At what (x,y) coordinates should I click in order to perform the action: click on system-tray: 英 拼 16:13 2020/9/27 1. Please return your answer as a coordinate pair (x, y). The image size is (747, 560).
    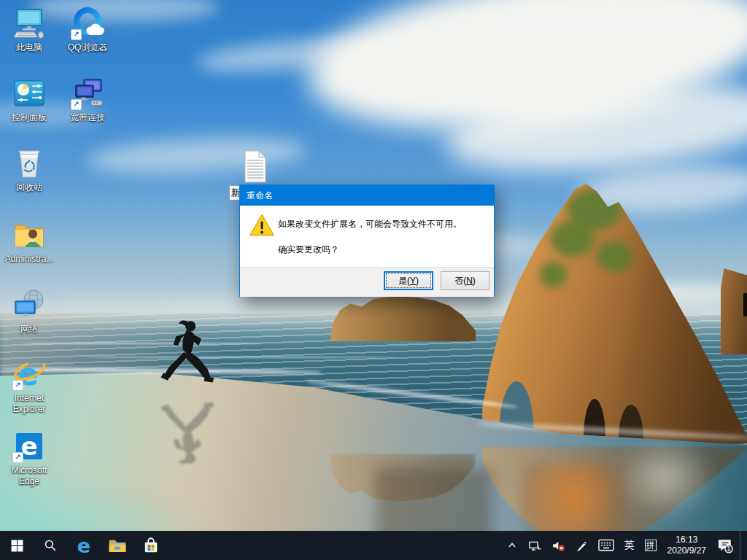
    Looking at the image, I should click on (624, 545).